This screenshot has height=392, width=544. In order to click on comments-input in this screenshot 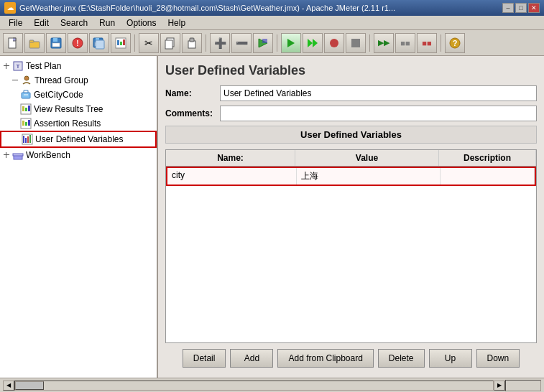, I will do `click(378, 113)`.